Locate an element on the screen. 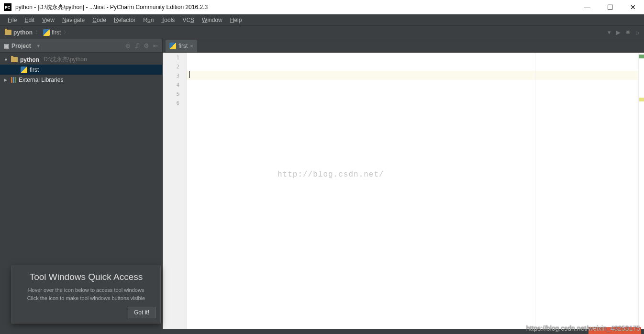 The width and height of the screenshot is (644, 334). minimize-button: — is located at coordinates (587, 7).